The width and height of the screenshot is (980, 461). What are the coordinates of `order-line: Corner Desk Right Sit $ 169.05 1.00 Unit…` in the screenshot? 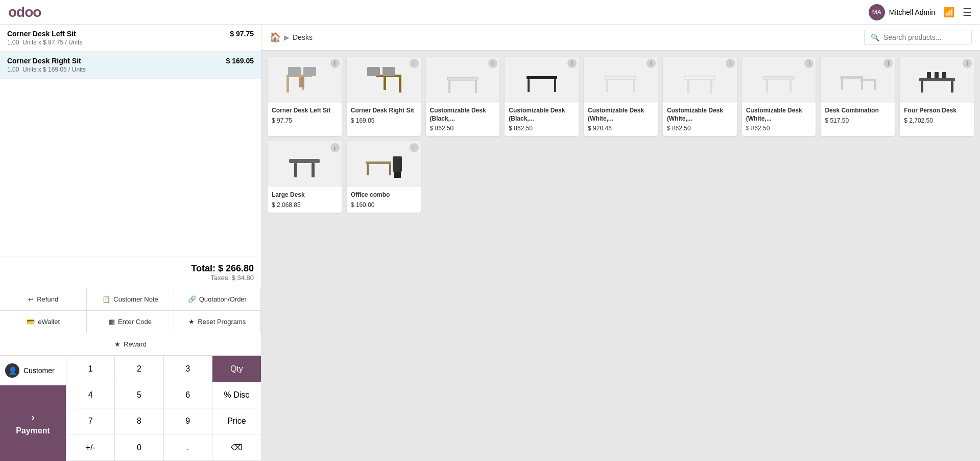 It's located at (131, 65).